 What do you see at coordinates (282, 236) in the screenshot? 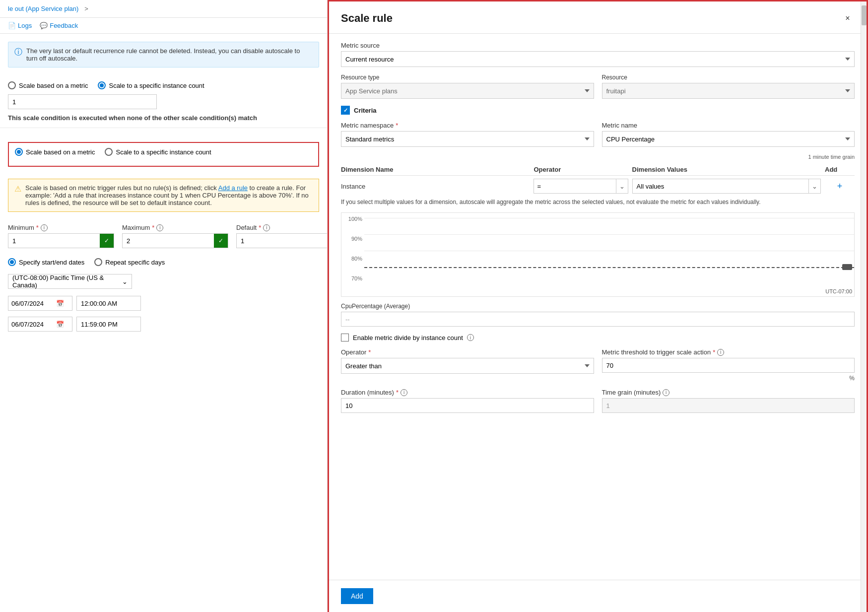
I see `default-field: Default * i ✓` at bounding box center [282, 236].